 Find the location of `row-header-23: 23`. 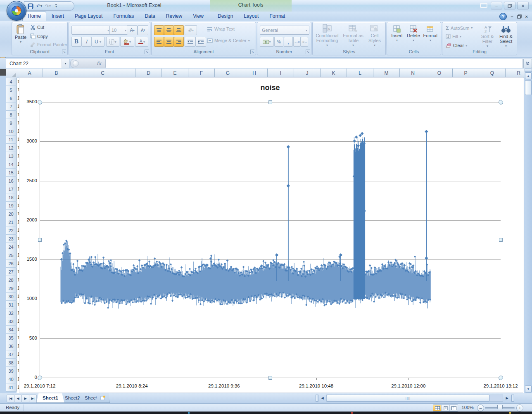

row-header-23: 23 is located at coordinates (11, 239).